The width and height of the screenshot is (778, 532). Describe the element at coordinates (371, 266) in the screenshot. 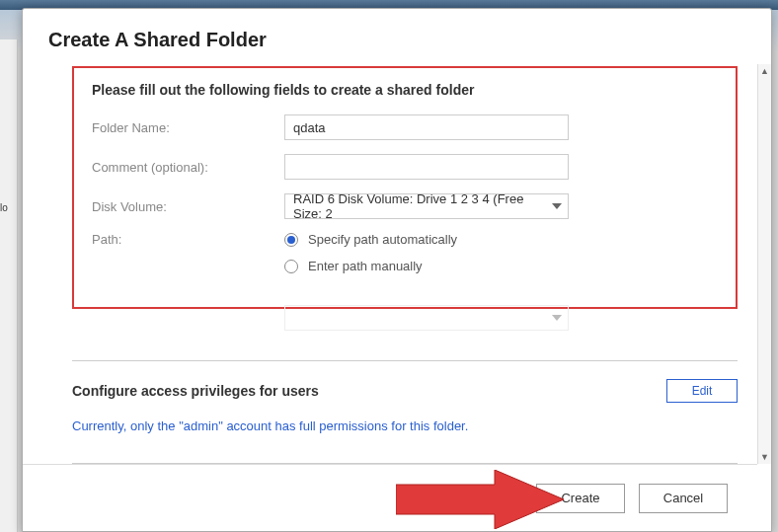

I see `radio-enter-manual: Enter path manually` at that location.